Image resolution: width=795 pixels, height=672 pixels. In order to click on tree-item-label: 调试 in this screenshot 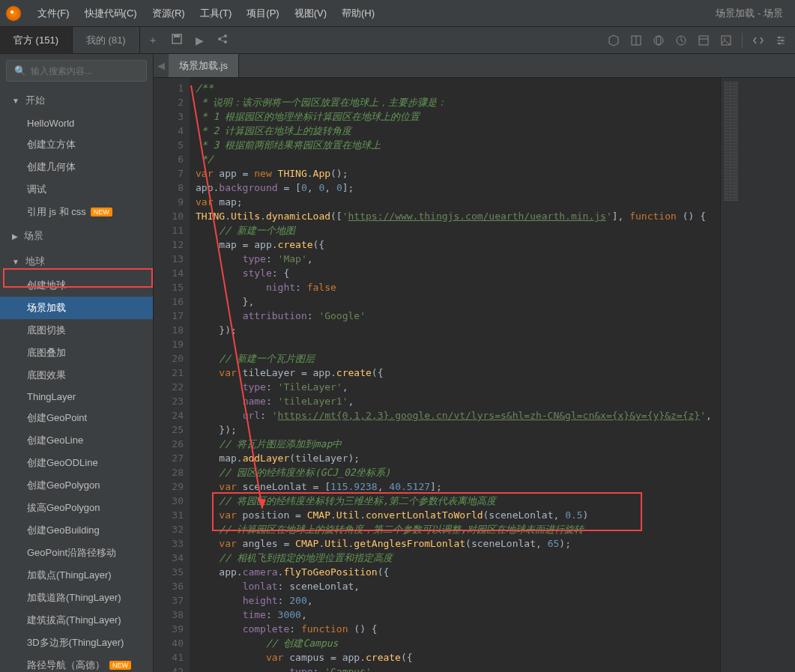, I will do `click(37, 190)`.